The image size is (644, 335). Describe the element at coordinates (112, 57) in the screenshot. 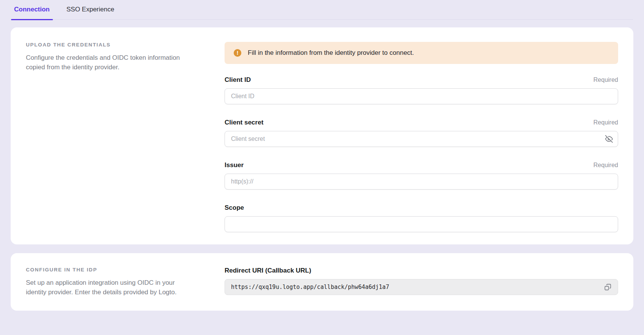

I see `credentials-card-intro: UPLOAD THE CREDENTIALS Configure the cre…` at that location.